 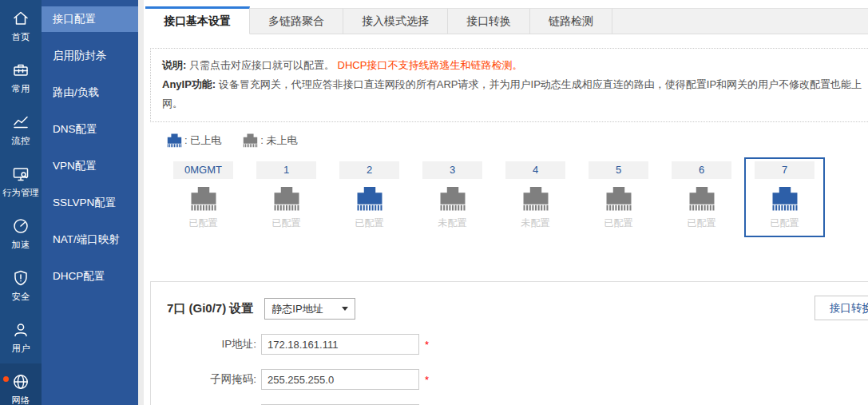 I want to click on notice-line-2: AnyIP功能: 设备冒充网关，代理应答非接口直连网段的所有ARP请求，并为用户…, so click(x=513, y=94).